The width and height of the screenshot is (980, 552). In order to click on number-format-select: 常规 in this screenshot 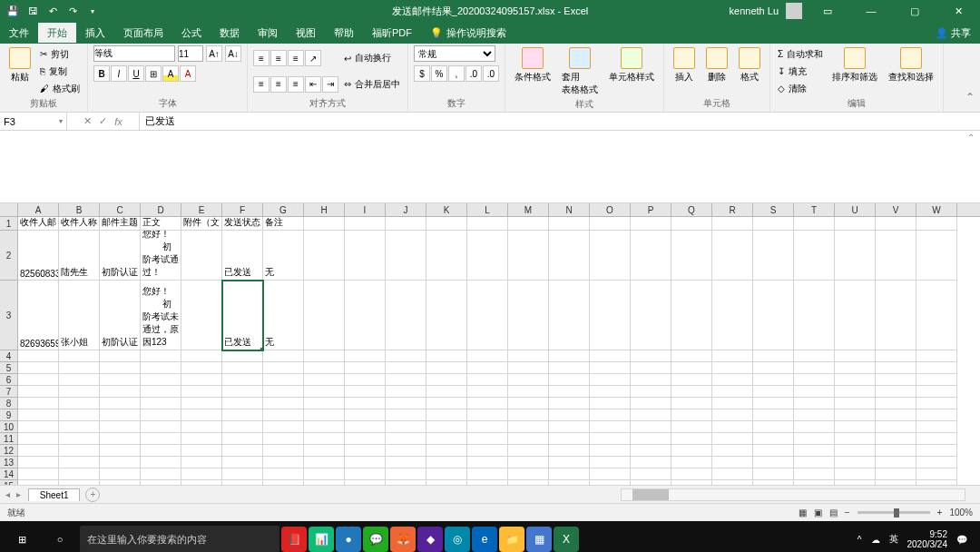, I will do `click(455, 54)`.